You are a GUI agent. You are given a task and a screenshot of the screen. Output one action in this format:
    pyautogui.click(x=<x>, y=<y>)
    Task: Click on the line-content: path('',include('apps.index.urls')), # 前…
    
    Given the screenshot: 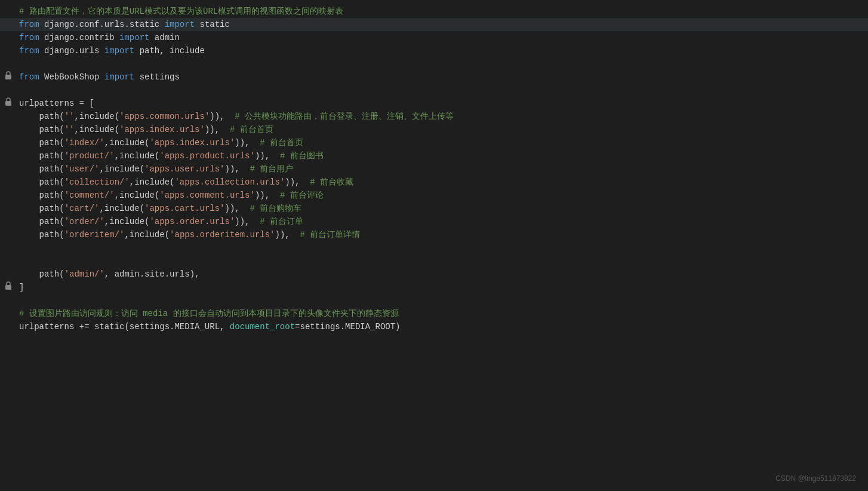 What is the action you would take?
    pyautogui.click(x=439, y=130)
    